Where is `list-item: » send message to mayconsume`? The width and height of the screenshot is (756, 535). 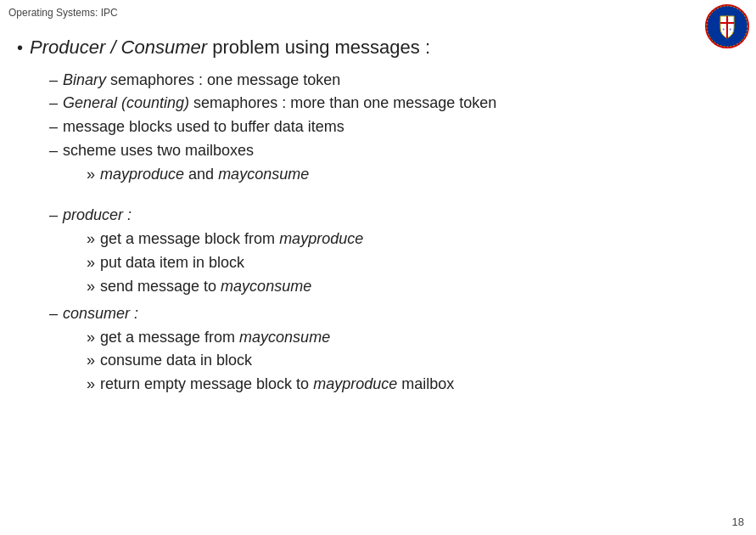
list-item: » send message to mayconsume is located at coordinates (412, 287).